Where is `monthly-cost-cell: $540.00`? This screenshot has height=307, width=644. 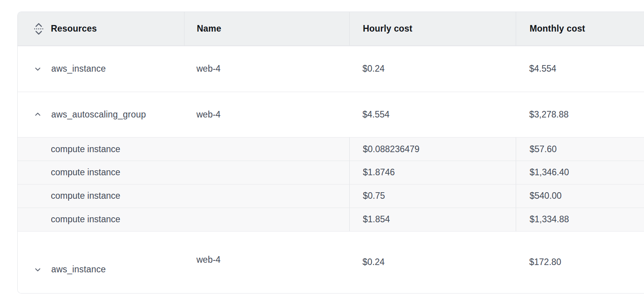 monthly-cost-cell: $540.00 is located at coordinates (580, 196).